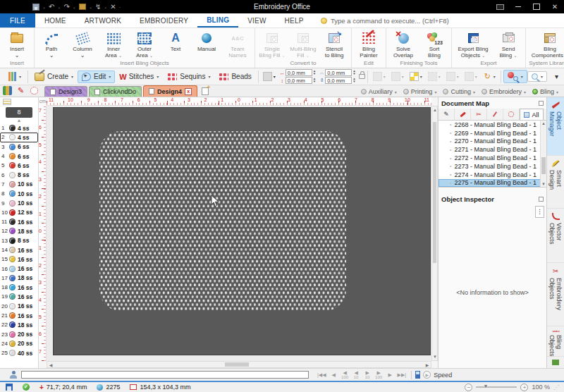 This screenshot has height=392, width=564. What do you see at coordinates (557, 388) in the screenshot?
I see `resize-grip: ⋰` at bounding box center [557, 388].